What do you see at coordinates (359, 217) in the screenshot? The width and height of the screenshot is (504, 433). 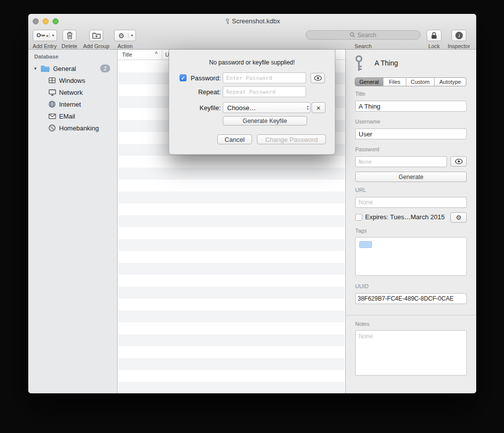 I see `expires-checkbox` at bounding box center [359, 217].